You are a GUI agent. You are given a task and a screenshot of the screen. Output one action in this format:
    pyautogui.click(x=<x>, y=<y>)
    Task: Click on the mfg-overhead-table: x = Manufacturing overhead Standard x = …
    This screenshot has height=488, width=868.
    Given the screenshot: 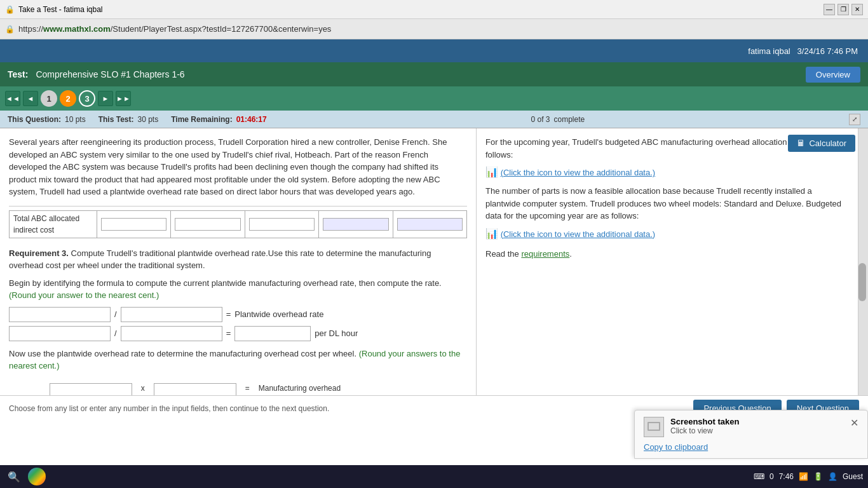 What is the action you would take?
    pyautogui.click(x=177, y=386)
    